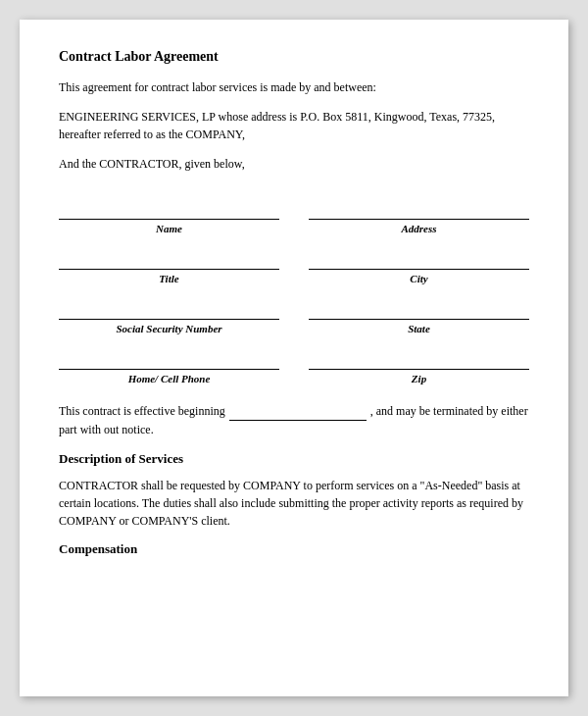 This screenshot has width=588, height=716. Describe the element at coordinates (419, 261) in the screenshot. I see `city-input-line` at that location.